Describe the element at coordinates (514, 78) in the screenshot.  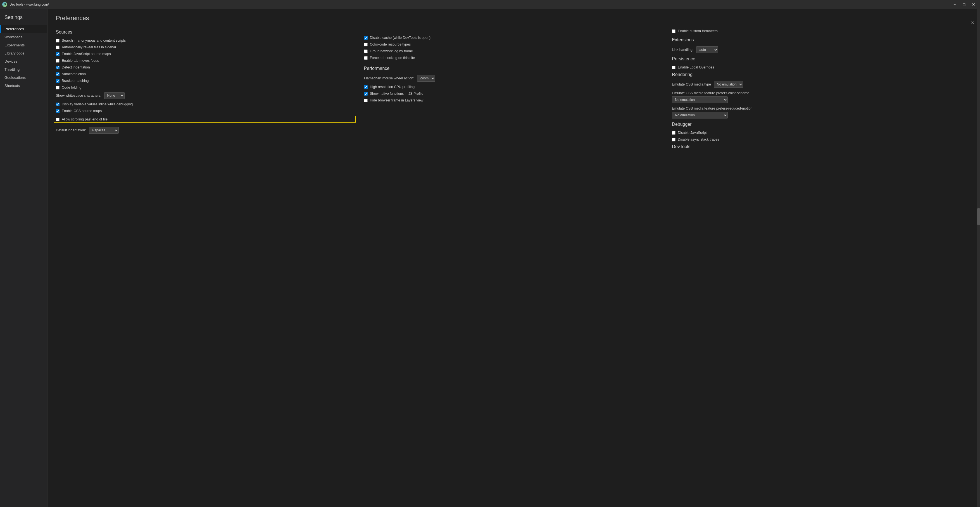
I see `flamechart-row: Flamechart mouse wheel action: Zoom Scro…` at that location.